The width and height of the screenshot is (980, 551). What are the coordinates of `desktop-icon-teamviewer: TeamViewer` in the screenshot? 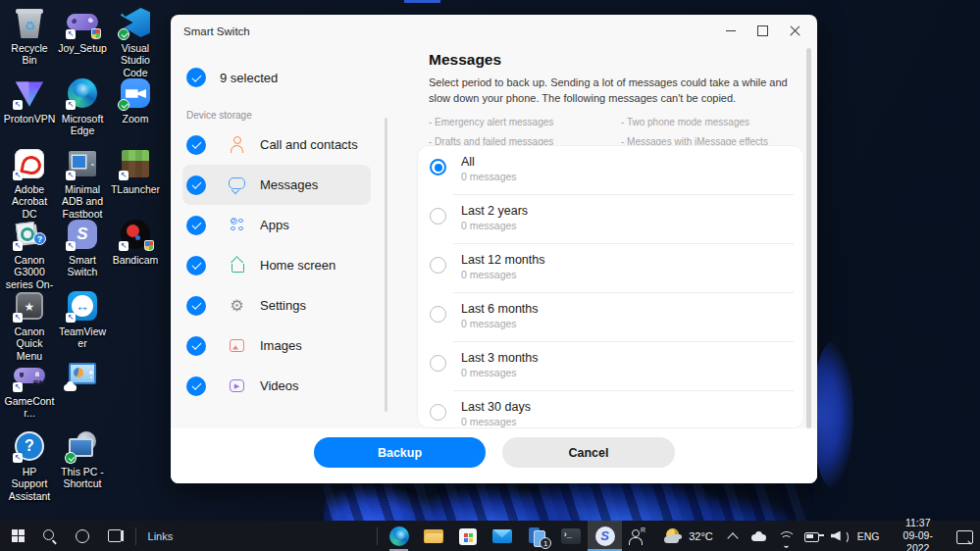 It's located at (82, 320).